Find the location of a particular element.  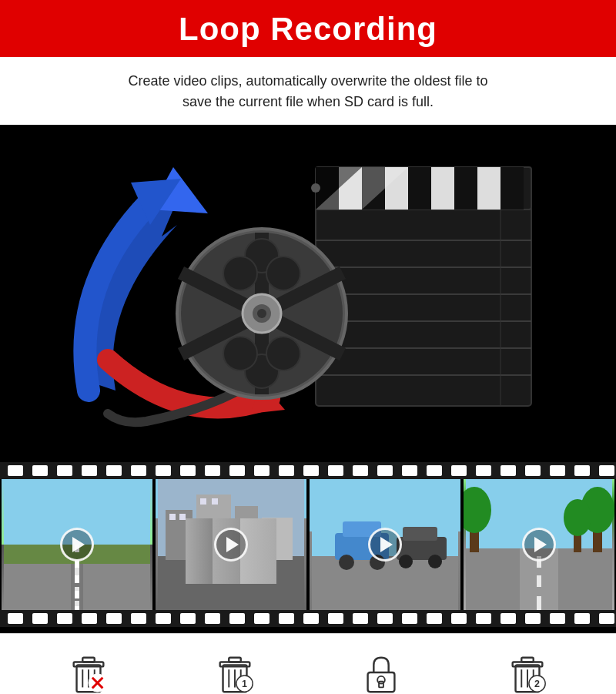

file2-icon-container: 2 is located at coordinates (527, 672).